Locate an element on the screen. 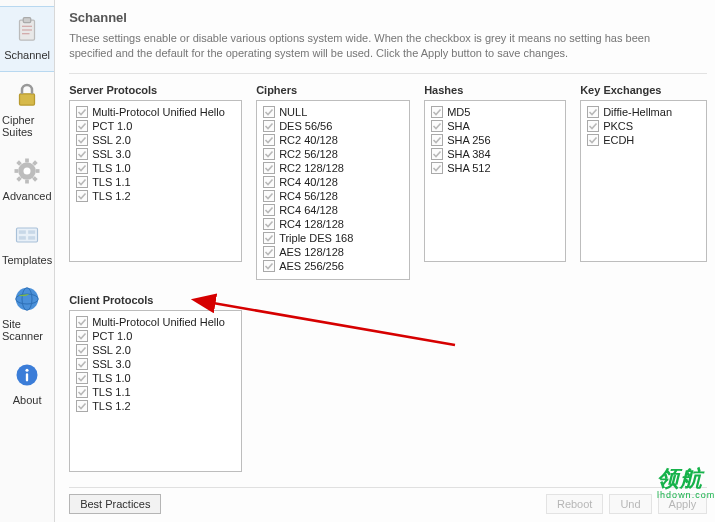 This screenshot has width=715, height=522. checkbox-item: Diffie-Hellman is located at coordinates (644, 112).